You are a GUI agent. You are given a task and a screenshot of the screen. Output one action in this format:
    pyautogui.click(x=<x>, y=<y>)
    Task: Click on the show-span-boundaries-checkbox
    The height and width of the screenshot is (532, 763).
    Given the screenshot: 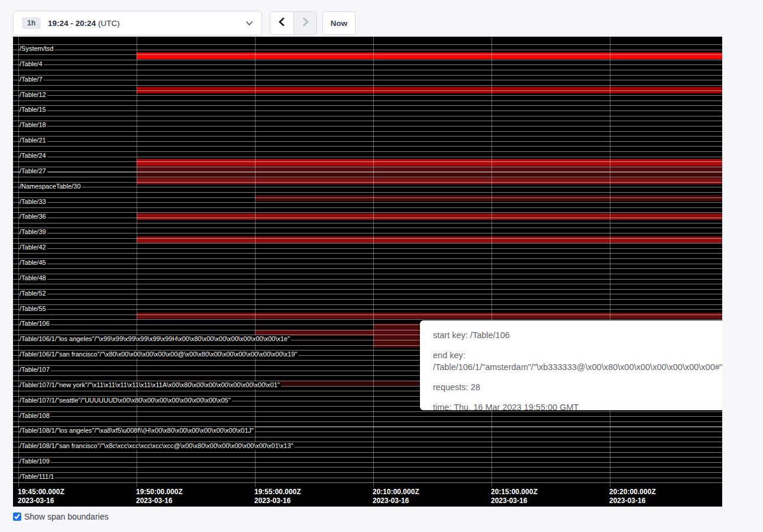 What is the action you would take?
    pyautogui.click(x=17, y=517)
    